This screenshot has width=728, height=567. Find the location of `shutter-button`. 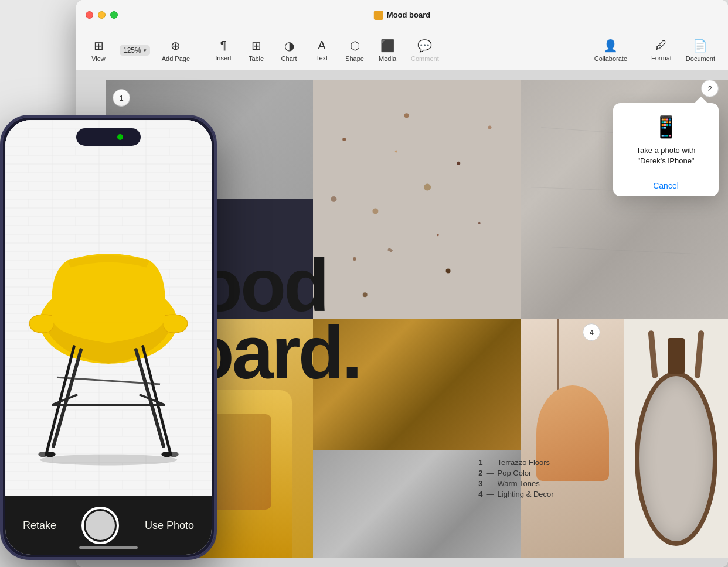

shutter-button is located at coordinates (100, 525).